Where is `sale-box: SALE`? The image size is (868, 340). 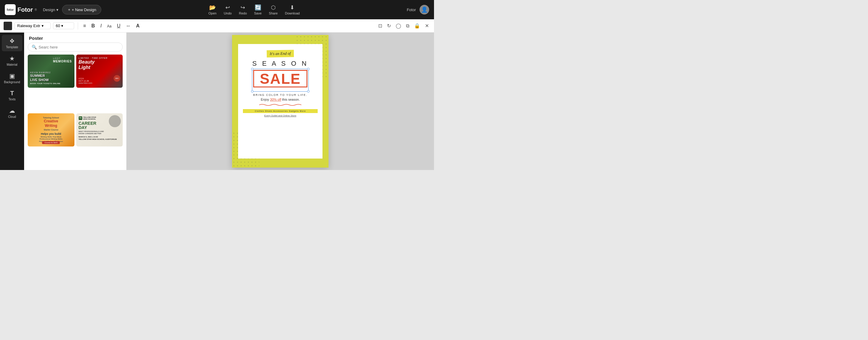
sale-box: SALE is located at coordinates (280, 79).